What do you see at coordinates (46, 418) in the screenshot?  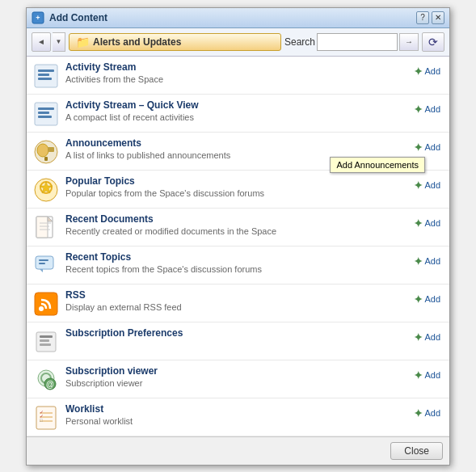 I see `item-icon-worklist: ✓✓□` at bounding box center [46, 418].